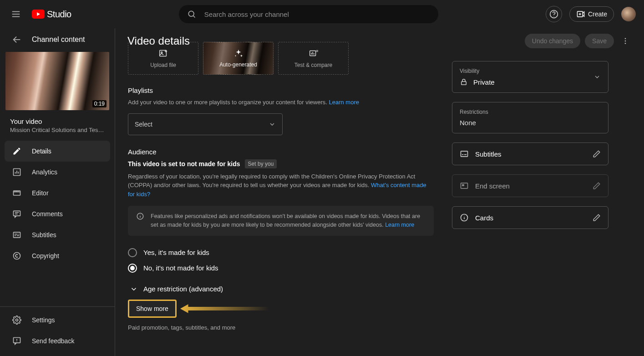 This screenshot has height=356, width=644. Describe the element at coordinates (238, 54) in the screenshot. I see `sparkle-icon` at that location.